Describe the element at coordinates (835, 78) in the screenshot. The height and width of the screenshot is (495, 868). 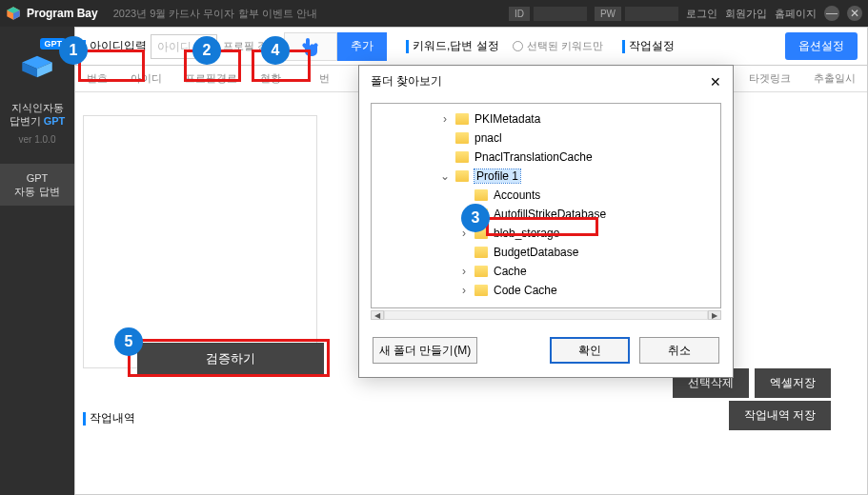
I see `col-date: 추출일시` at that location.